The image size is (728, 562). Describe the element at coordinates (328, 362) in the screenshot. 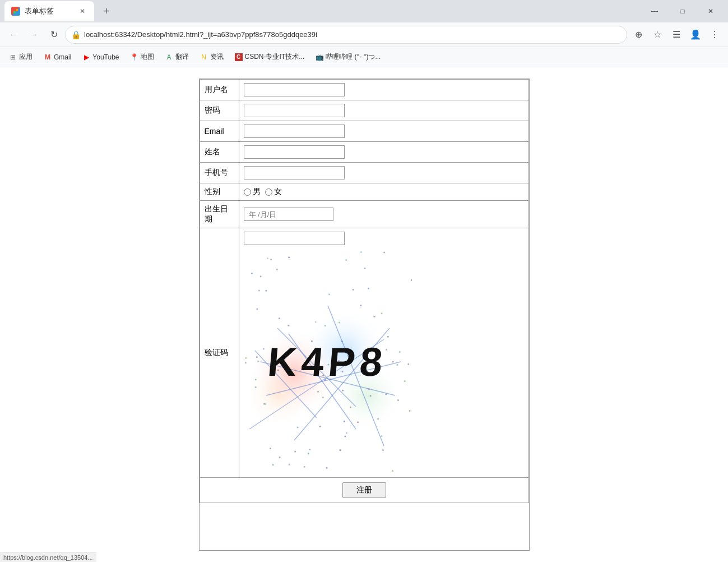

I see `captcha-image: K4P8` at that location.